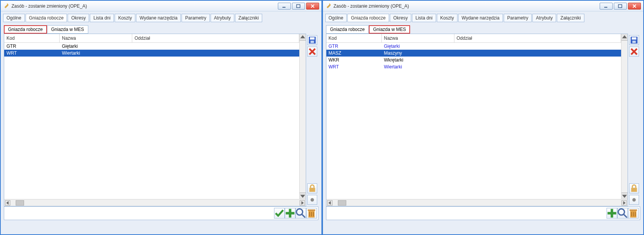 The height and width of the screenshot is (235, 644). Describe the element at coordinates (418, 60) in the screenshot. I see `cell-nazwa: Wkrętarki` at that location.